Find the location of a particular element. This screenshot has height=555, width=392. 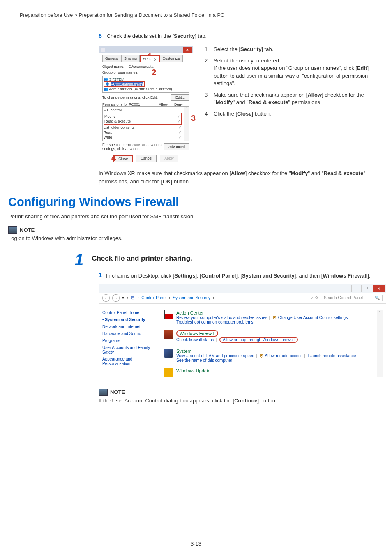

change-perm-label: To change permissions, click Edit. is located at coordinates (130, 97).